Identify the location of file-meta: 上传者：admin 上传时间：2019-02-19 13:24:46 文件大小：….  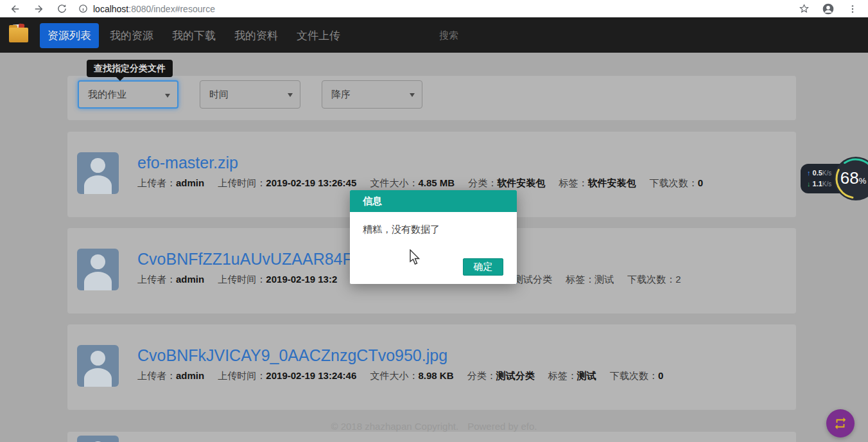
(406, 376).